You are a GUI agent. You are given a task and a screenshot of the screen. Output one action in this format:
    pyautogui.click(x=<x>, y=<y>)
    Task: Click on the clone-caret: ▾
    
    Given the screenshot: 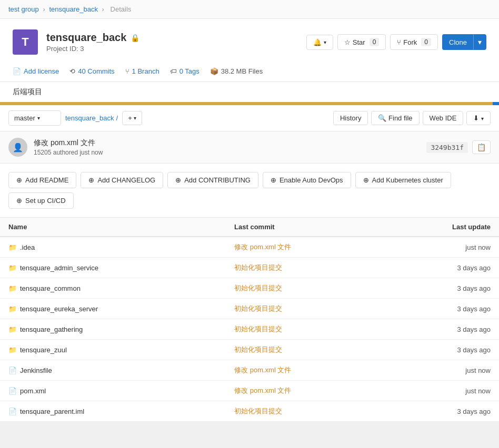 What is the action you would take?
    pyautogui.click(x=480, y=42)
    